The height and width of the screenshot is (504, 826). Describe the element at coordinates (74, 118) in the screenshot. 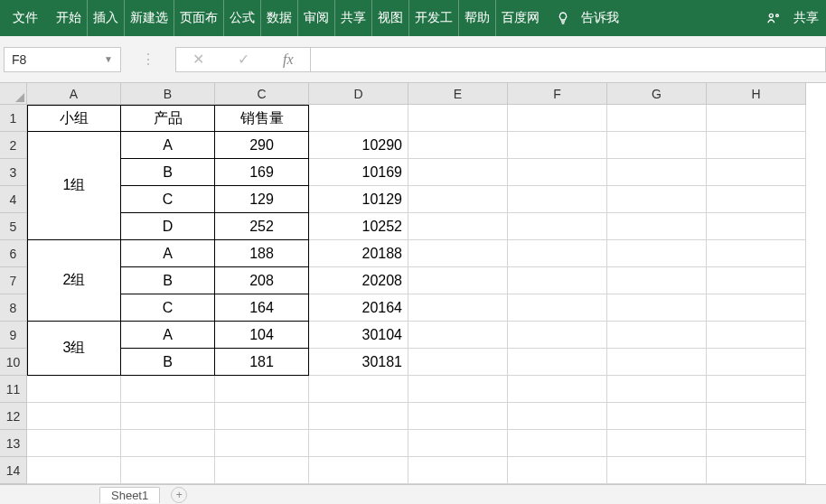

I see `cell: 小组` at that location.